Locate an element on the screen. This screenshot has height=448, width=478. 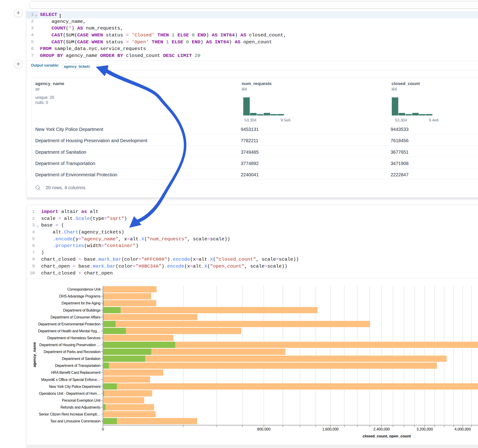
svg-text: 800,000 is located at coordinates (264, 429).